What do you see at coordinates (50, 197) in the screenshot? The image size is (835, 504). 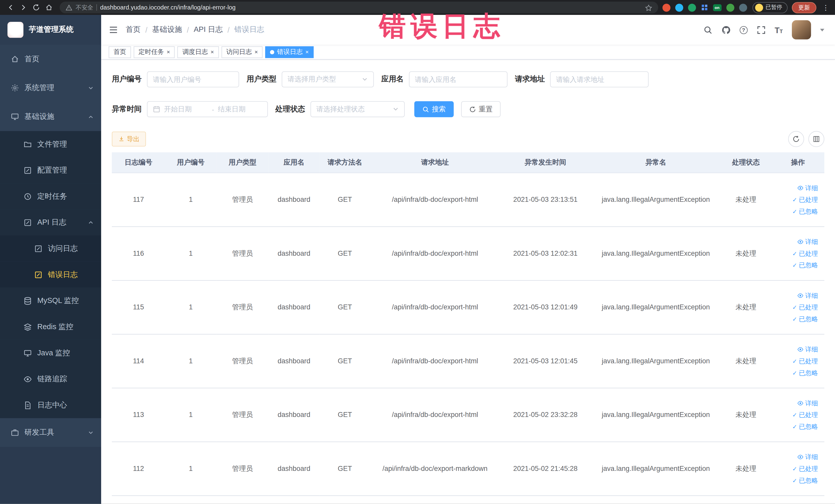 I see `sidebar-item-scheduled-tasks: 定时任务` at bounding box center [50, 197].